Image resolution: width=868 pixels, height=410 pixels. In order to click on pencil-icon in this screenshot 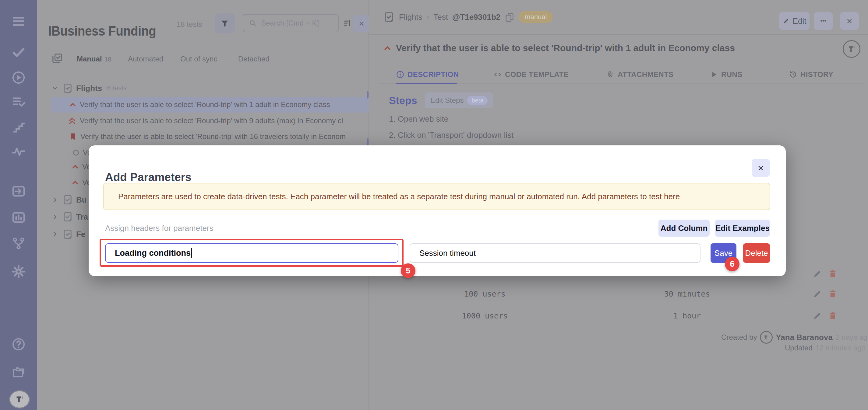, I will do `click(786, 21)`.